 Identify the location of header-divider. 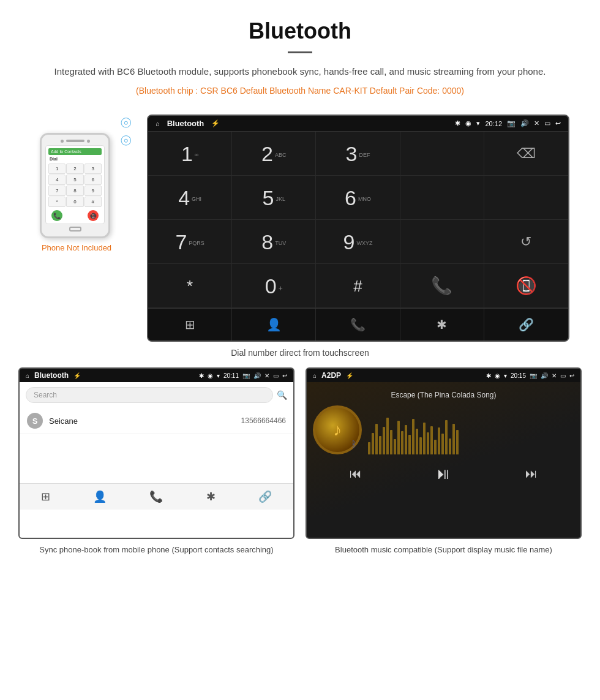
(300, 53).